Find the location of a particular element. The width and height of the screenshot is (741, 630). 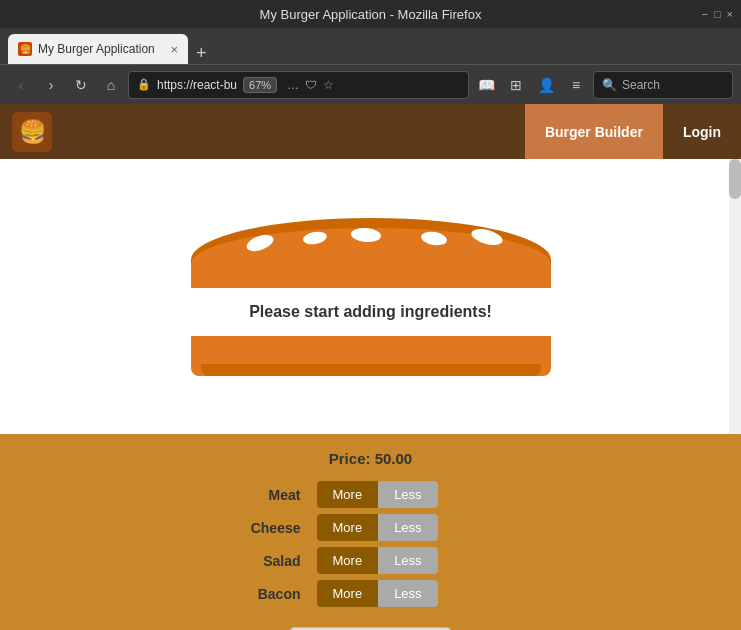

lock-icon: 🔒 is located at coordinates (144, 84).